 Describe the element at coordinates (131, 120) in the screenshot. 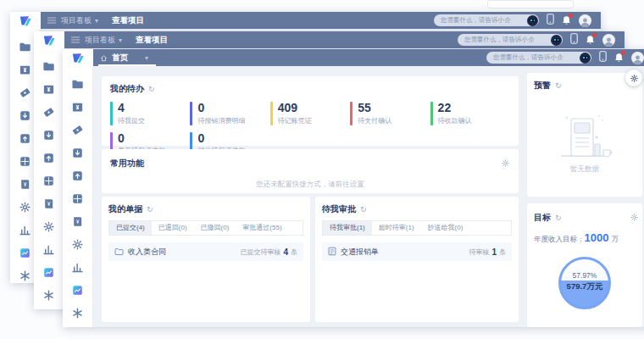

I see `stat-label: 待我提交` at that location.